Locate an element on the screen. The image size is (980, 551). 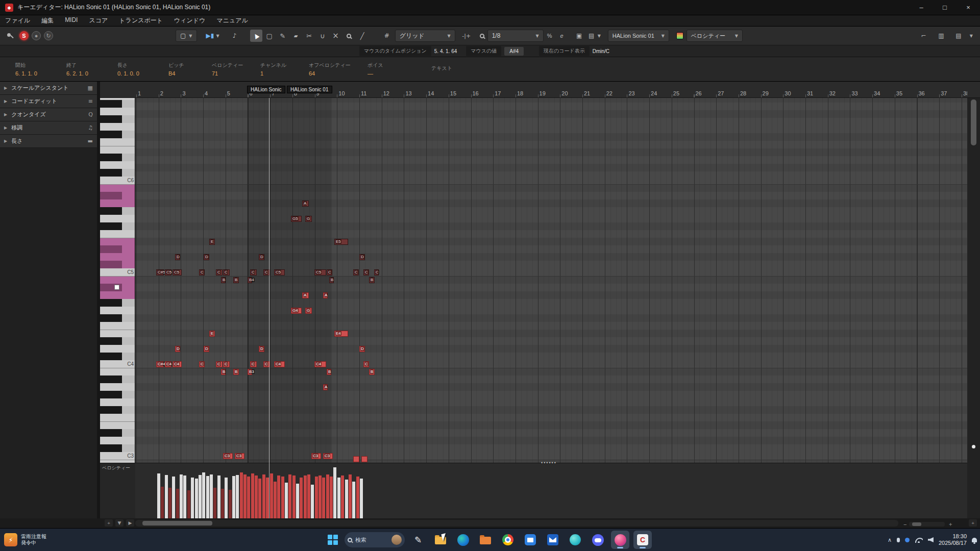
loop-icon: ↻ is located at coordinates (48, 36).